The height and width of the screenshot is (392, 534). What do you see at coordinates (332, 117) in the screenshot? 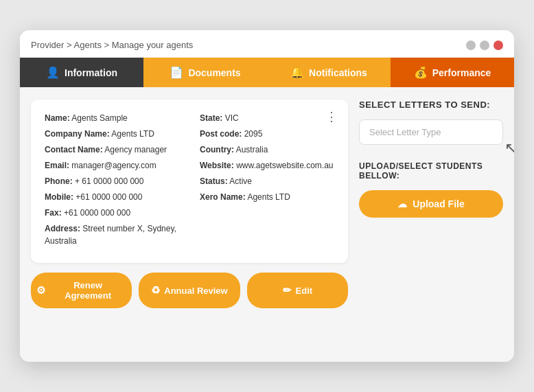
I see `more-options-button: ⋮` at bounding box center [332, 117].